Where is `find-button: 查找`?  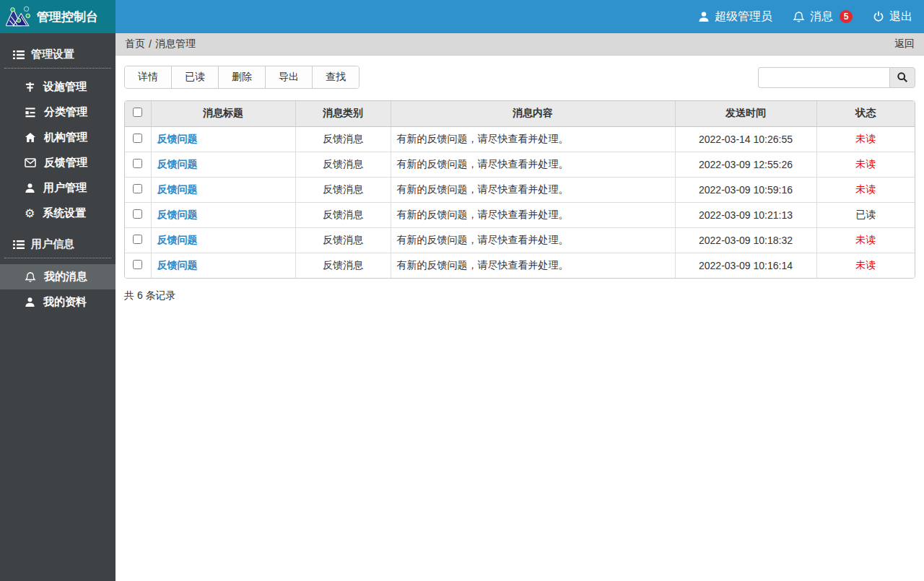
find-button: 查找 is located at coordinates (336, 77).